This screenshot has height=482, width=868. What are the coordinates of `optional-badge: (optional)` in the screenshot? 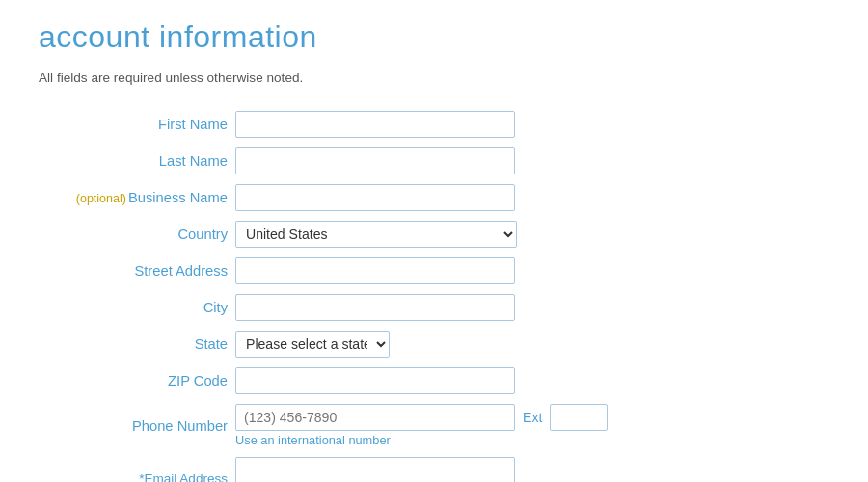 It's located at (101, 199).